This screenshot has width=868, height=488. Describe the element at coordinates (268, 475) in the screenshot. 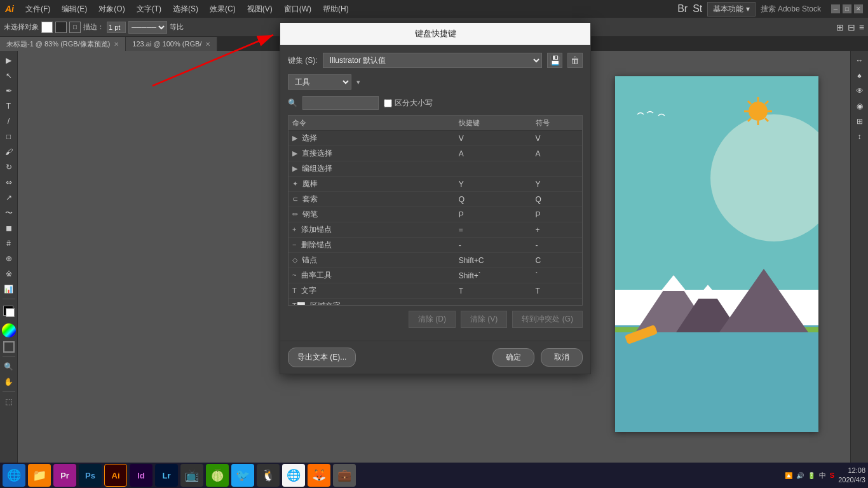

I see `penguin-icon: 🐧` at that location.